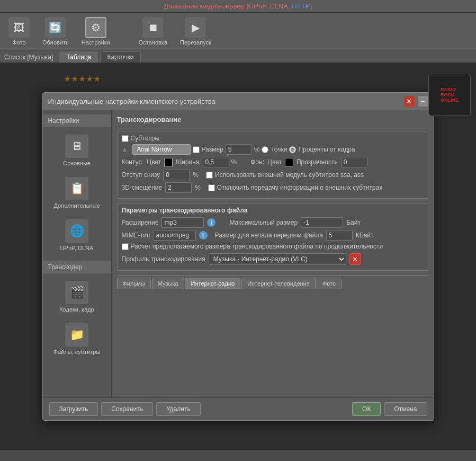  What do you see at coordinates (134, 283) in the screenshot?
I see `tab-movies: Фильмы` at bounding box center [134, 283].